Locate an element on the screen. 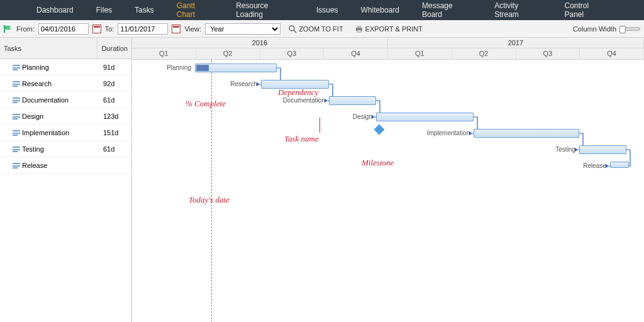 The image size is (644, 322). task-duration-cell: 91d is located at coordinates (116, 67).